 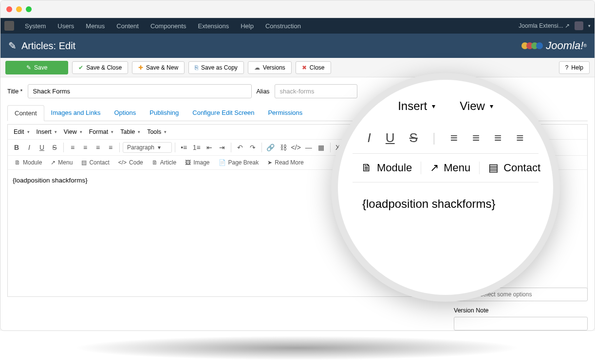 I want to click on mag-insert-menu: Insert, so click(x=417, y=106).